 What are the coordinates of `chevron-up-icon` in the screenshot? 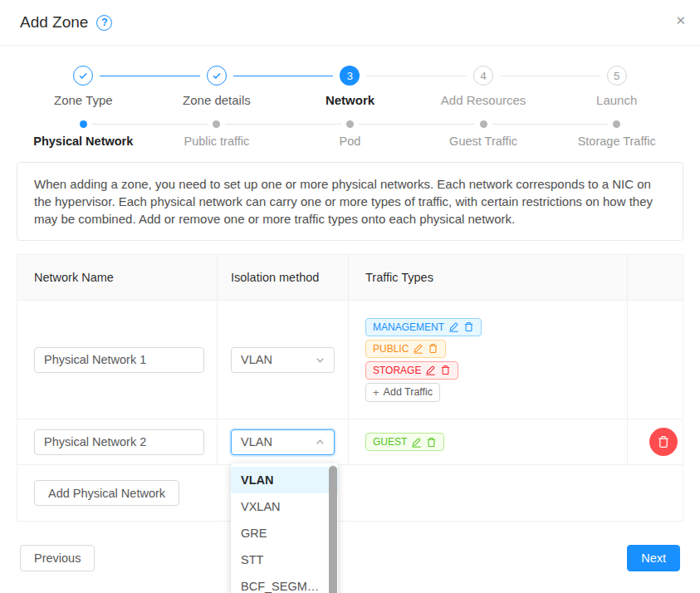 It's located at (321, 442).